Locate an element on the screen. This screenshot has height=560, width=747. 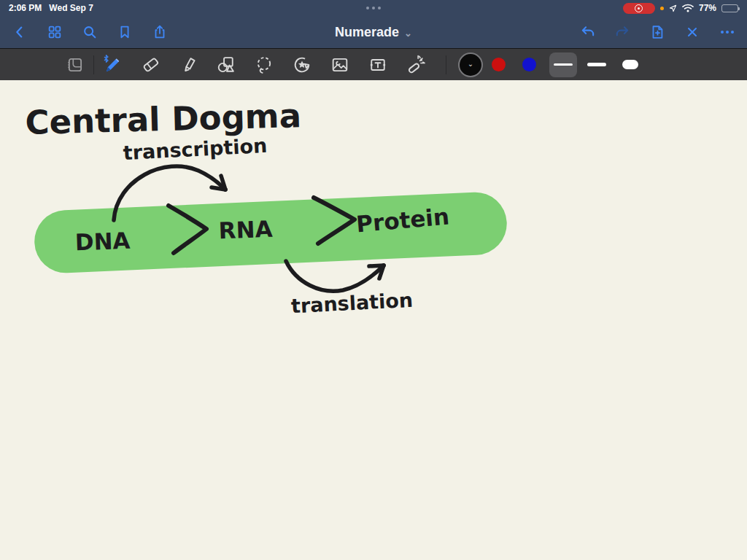
share-button is located at coordinates (160, 32).